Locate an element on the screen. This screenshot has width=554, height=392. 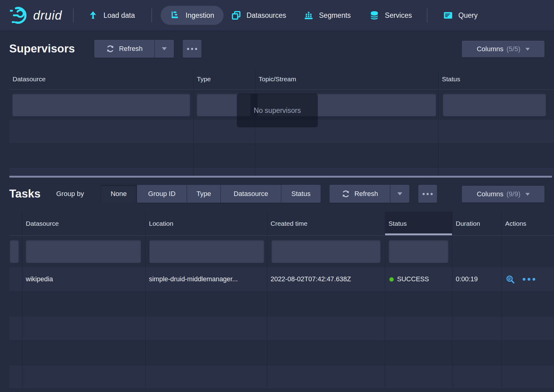
location-filter-input is located at coordinates (207, 252).